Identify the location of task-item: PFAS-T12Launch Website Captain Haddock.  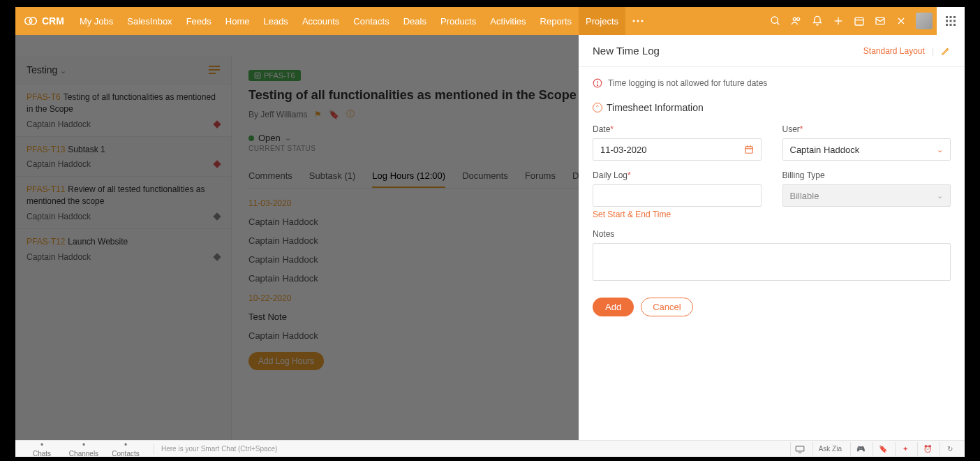
(123, 249).